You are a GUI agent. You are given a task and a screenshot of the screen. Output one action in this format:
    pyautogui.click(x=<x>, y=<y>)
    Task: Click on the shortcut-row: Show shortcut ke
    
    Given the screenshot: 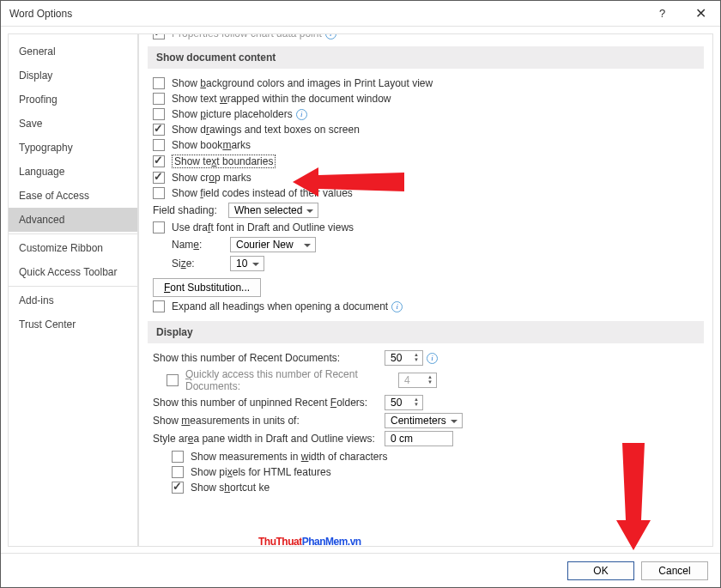 What is the action you would take?
    pyautogui.click(x=438, y=488)
    